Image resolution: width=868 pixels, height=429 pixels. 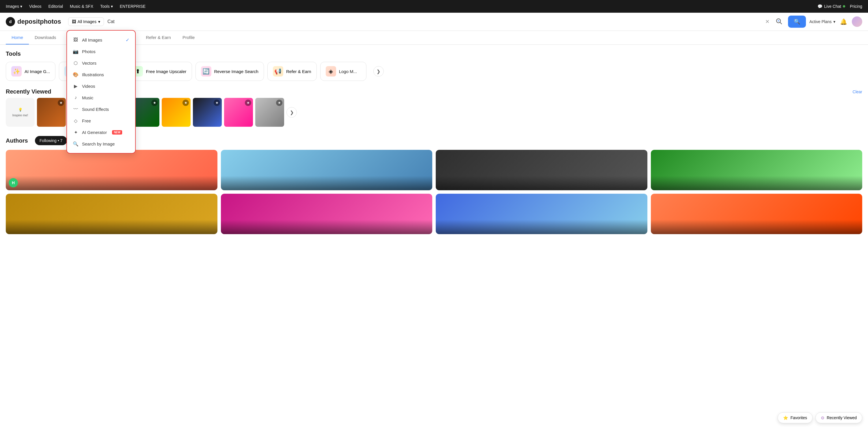 I want to click on author-card: H, so click(x=112, y=170).